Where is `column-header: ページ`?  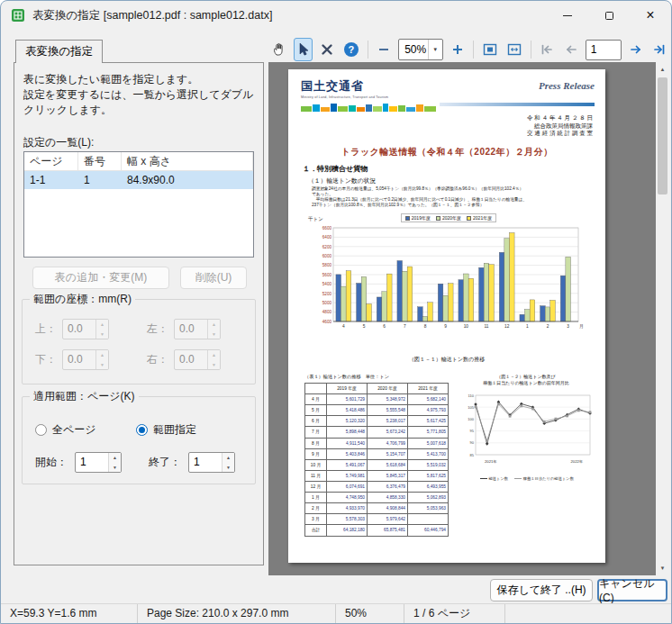
column-header: ページ is located at coordinates (51, 161).